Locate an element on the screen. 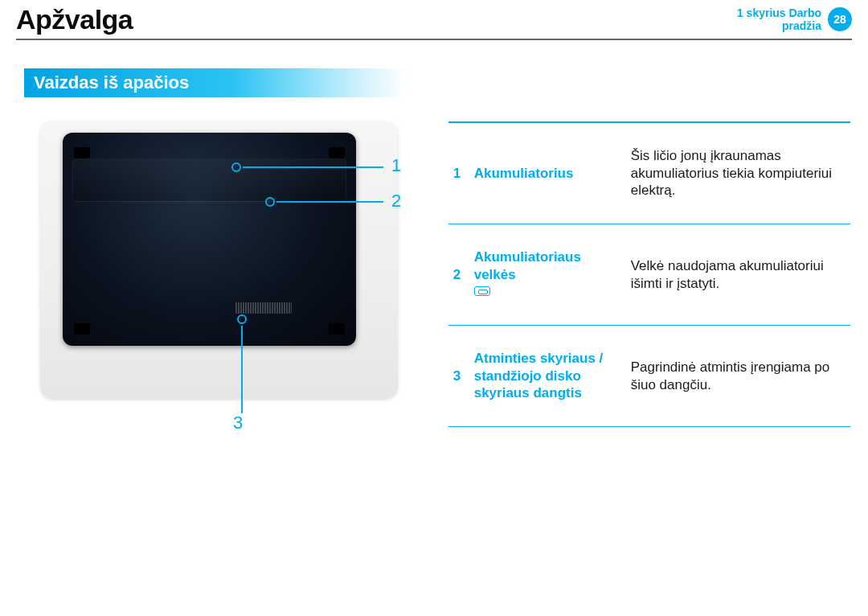 This screenshot has width=868, height=616. battery-latch-icon is located at coordinates (482, 291).